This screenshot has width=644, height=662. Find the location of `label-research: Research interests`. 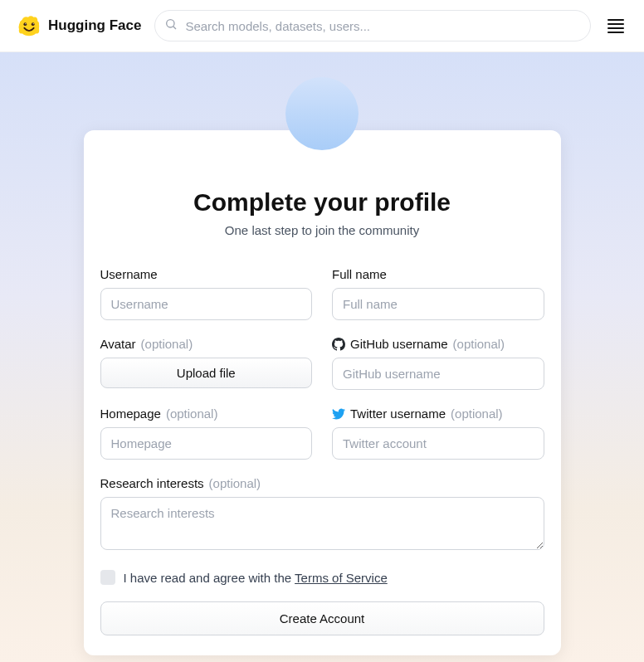

label-research: Research interests is located at coordinates (153, 483).